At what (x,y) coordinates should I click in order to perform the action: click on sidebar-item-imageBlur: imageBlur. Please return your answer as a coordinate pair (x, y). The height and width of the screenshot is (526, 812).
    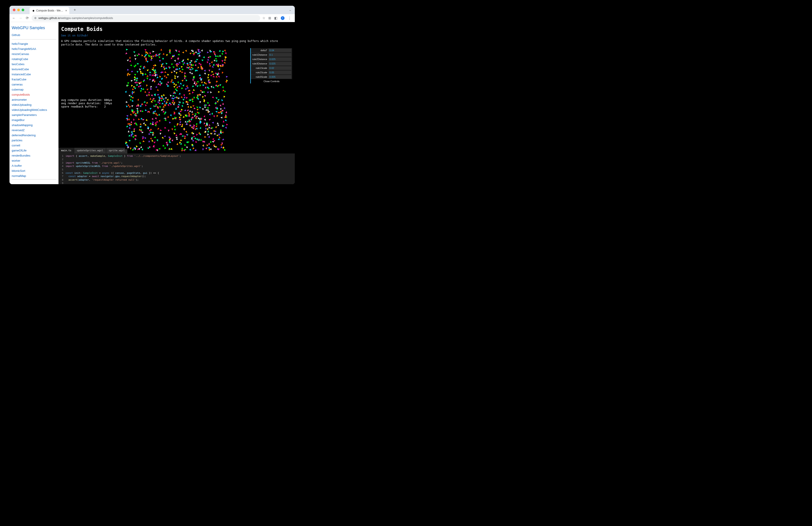
    Looking at the image, I should click on (34, 120).